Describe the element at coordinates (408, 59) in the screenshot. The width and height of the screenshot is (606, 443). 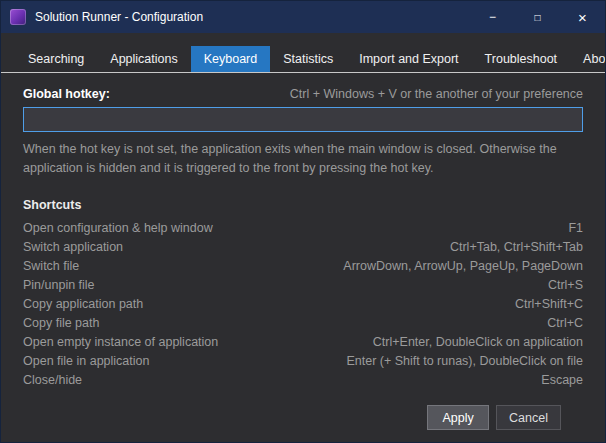
I see `tab-import-and-export: Import and Export` at that location.